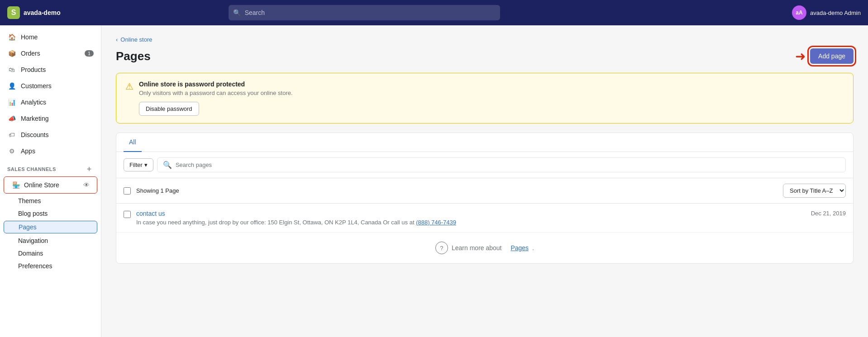 The image size is (868, 337). I want to click on sidebar-sub-item-themes: Themes, so click(51, 201).